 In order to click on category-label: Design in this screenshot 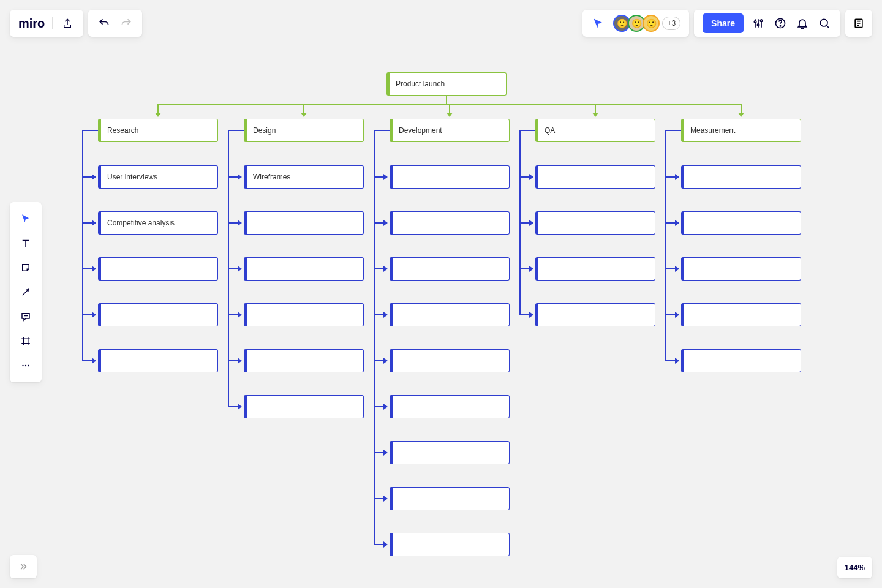, I will do `click(265, 130)`.